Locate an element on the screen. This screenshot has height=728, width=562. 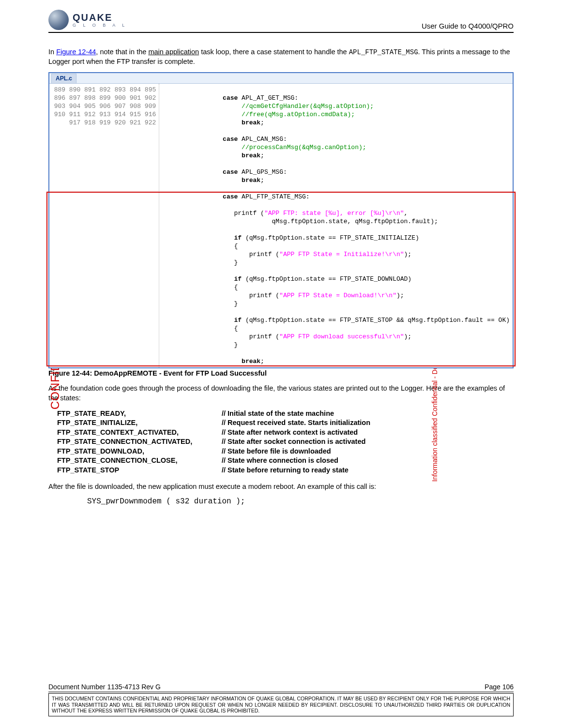
state-row: FTP_STATE_READY,// Initial state of the … is located at coordinates (286, 414).